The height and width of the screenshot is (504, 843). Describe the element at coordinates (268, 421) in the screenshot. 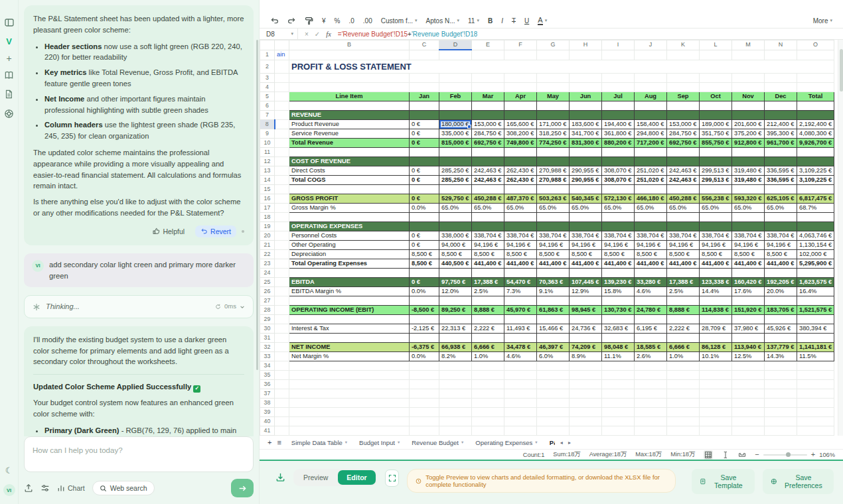

I see `row-number: 40` at that location.